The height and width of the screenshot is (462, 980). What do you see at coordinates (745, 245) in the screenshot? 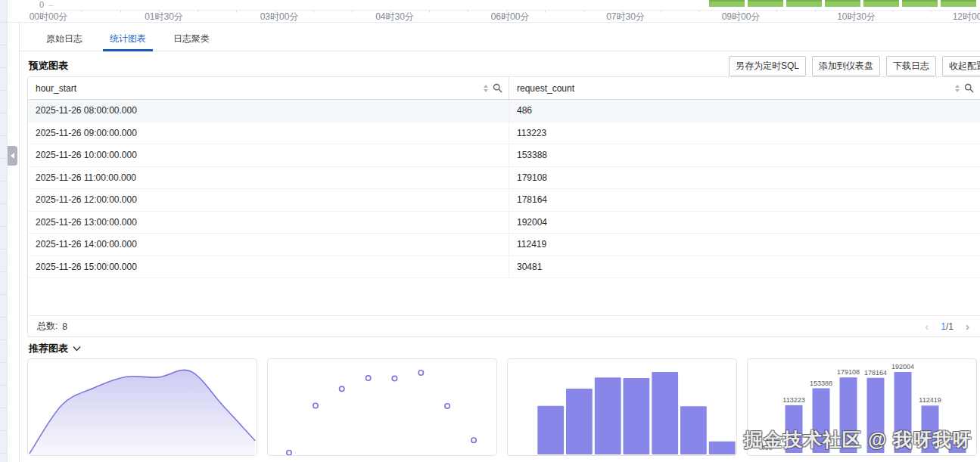
I see `cell-request-count: 112419` at bounding box center [745, 245].